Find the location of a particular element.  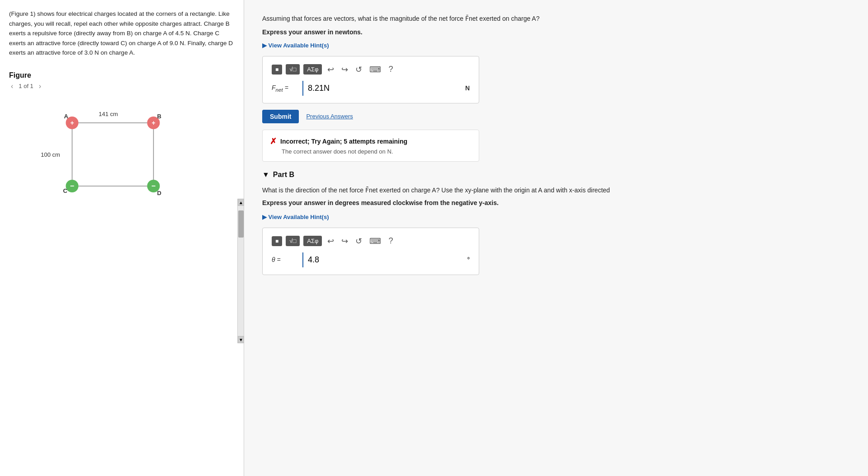

answer-box-a: ■ √□ ΑΣφ ↩ ↪ ↺ ⌨ ? is located at coordinates (371, 79).